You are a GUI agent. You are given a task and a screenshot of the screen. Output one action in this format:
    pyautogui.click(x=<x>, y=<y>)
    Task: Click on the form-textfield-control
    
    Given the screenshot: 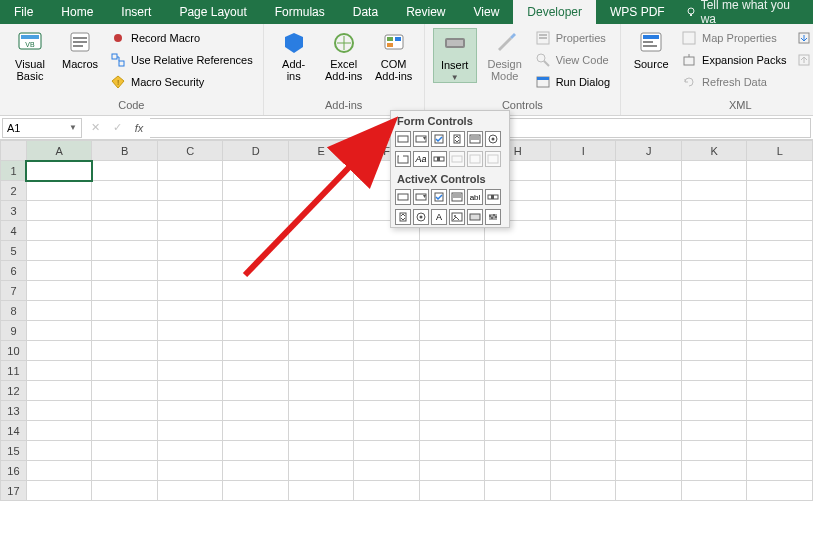 What is the action you would take?
    pyautogui.click(x=457, y=159)
    